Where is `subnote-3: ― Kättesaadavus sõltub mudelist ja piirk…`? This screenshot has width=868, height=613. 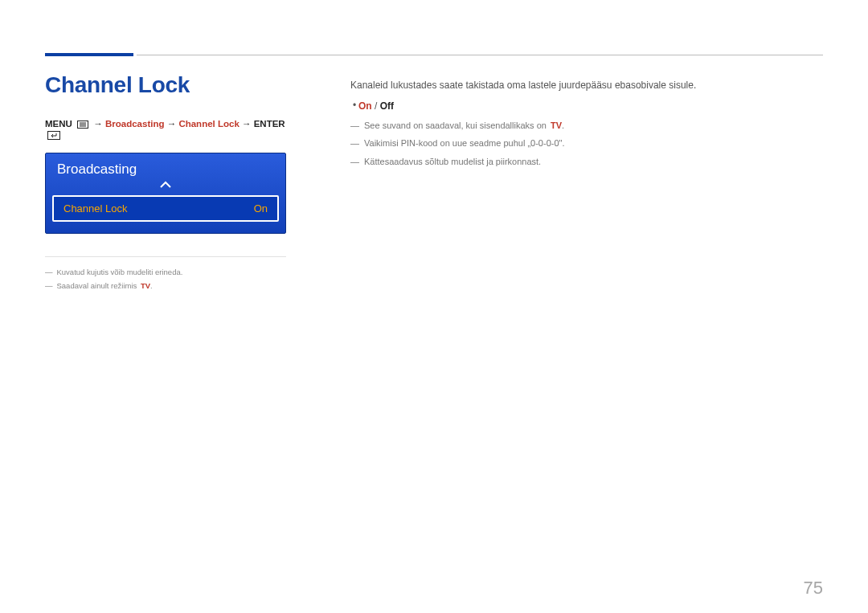 subnote-3: ― Kättesaadavus sõltub mudelist ja piirk… is located at coordinates (587, 162).